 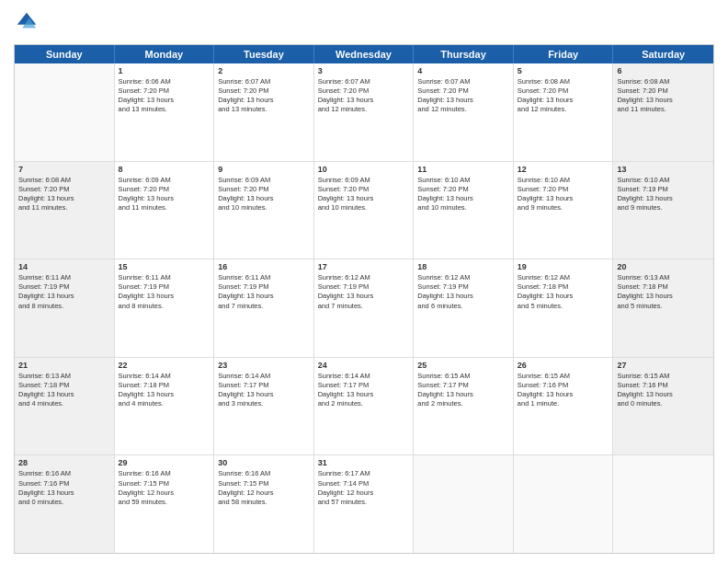 What do you see at coordinates (364, 211) in the screenshot?
I see `day-cell-10: 10Sunrise: 6:09 AM Sunset: 7:20 PM Dayli…` at bounding box center [364, 211].